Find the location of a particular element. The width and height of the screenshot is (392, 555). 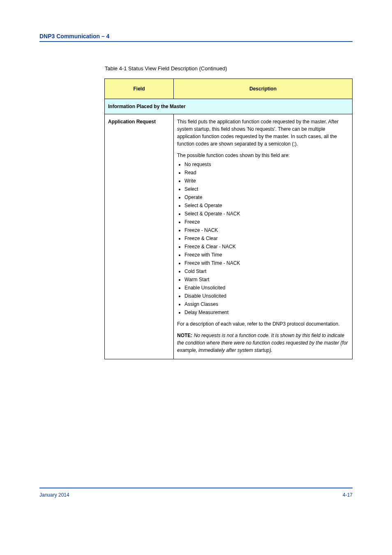

list-item: Operate is located at coordinates (267, 197).